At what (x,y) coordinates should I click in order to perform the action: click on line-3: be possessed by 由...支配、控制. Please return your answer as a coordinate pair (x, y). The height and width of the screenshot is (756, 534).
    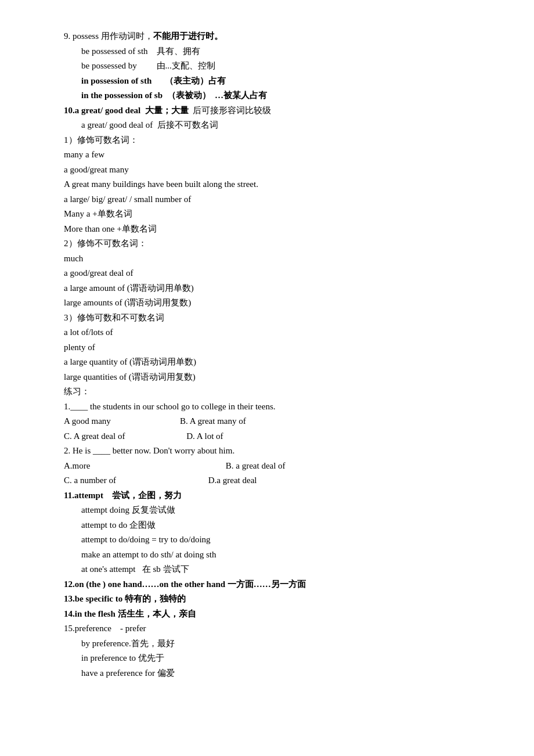
    Looking at the image, I should click on (270, 66).